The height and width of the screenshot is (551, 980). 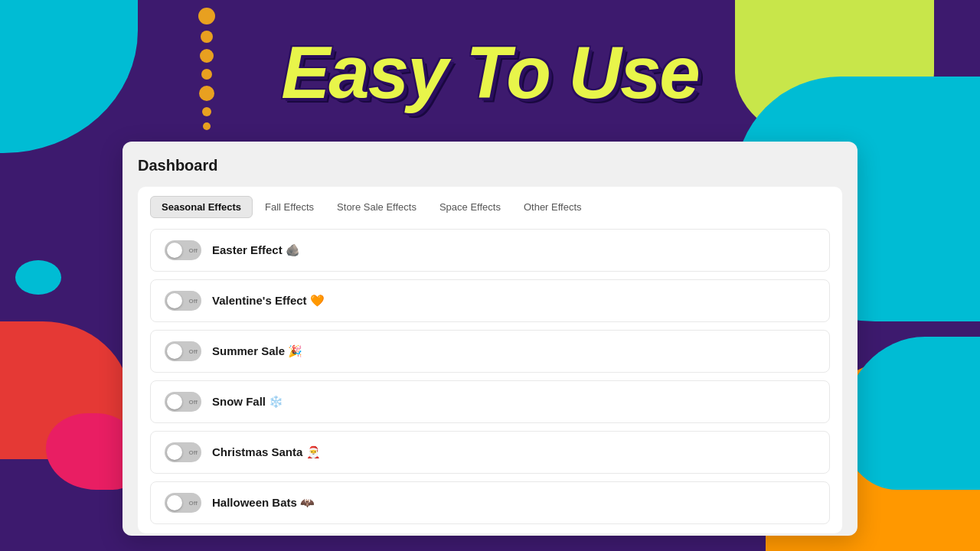 What do you see at coordinates (175, 250) in the screenshot?
I see `toggle-thumb-easter` at bounding box center [175, 250].